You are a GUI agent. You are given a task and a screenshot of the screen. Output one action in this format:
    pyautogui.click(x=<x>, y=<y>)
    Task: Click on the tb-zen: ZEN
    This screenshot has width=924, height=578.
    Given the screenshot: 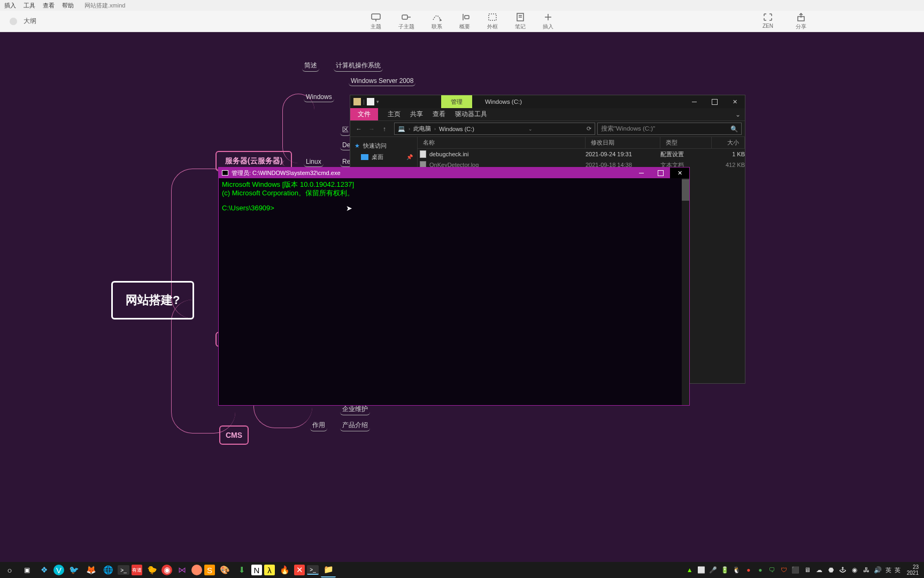 What is the action you would take?
    pyautogui.click(x=768, y=21)
    